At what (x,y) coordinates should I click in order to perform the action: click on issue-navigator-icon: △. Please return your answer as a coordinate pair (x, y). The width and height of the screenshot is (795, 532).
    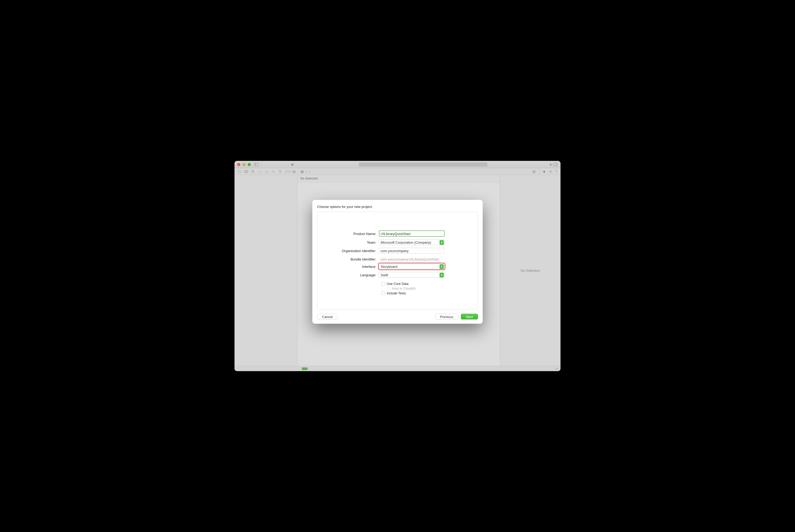
    Looking at the image, I should click on (267, 172).